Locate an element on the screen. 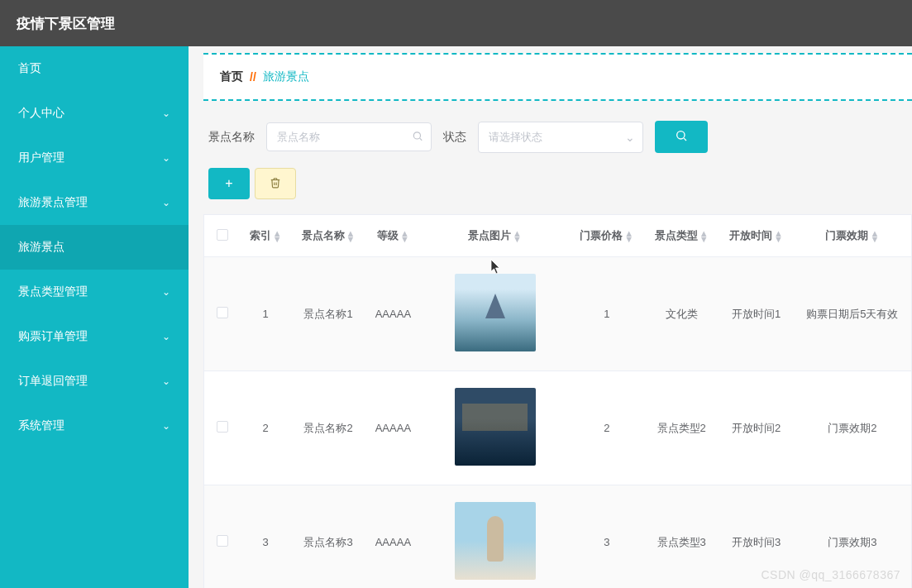  trash-icon is located at coordinates (275, 183).